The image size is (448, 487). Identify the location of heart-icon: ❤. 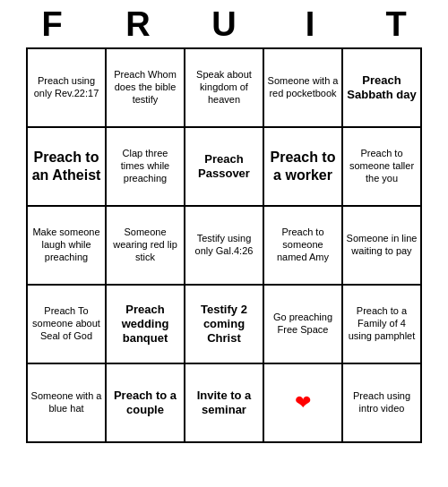
(303, 403).